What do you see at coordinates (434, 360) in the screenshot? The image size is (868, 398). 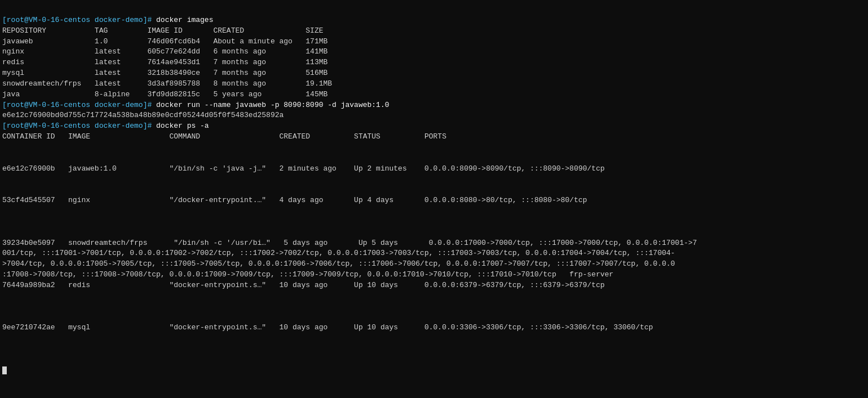 I see `terminal-line-32: mysql` at bounding box center [434, 360].